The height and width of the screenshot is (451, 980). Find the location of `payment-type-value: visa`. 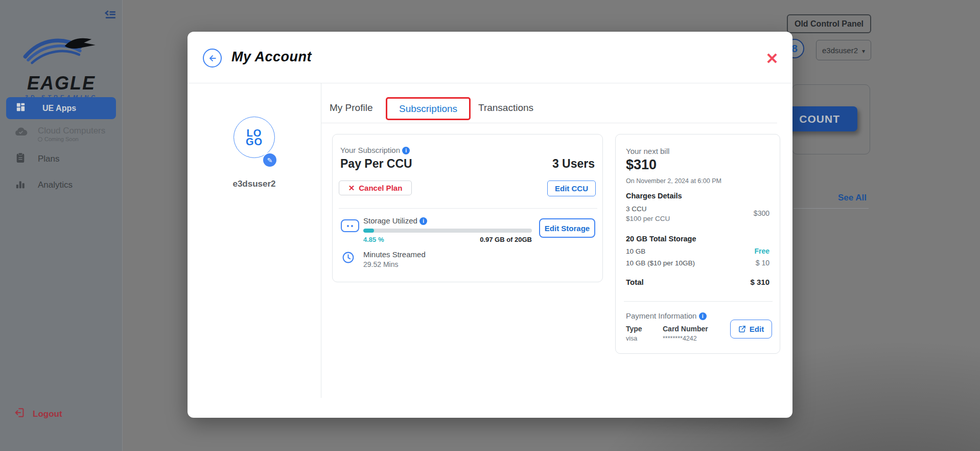

payment-type-value: visa is located at coordinates (632, 339).